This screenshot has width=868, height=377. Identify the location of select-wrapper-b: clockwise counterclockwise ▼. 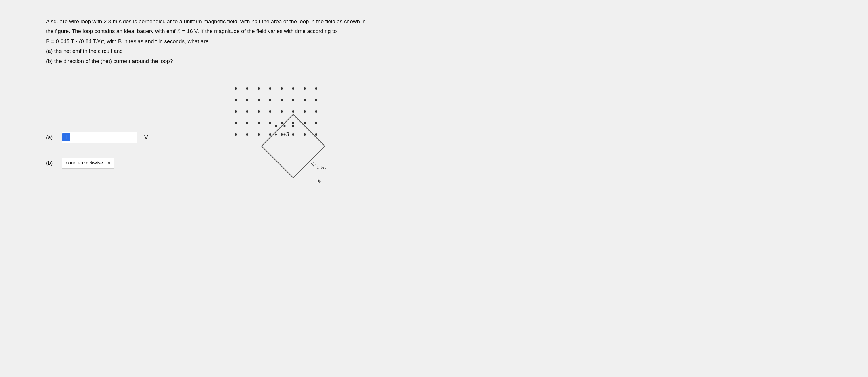
(88, 163).